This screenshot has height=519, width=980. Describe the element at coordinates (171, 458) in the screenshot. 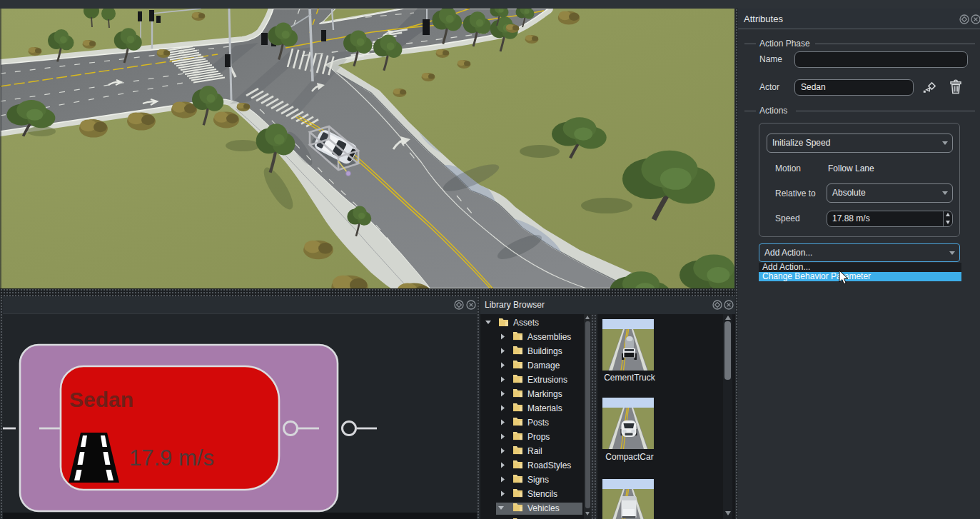

I see `svg-text: 17.9 m/s` at that location.